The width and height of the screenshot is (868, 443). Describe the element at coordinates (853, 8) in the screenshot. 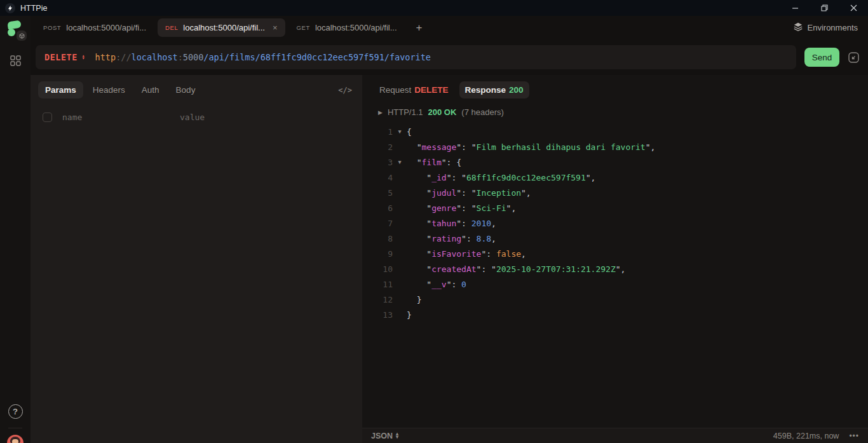

I see `close-button` at that location.